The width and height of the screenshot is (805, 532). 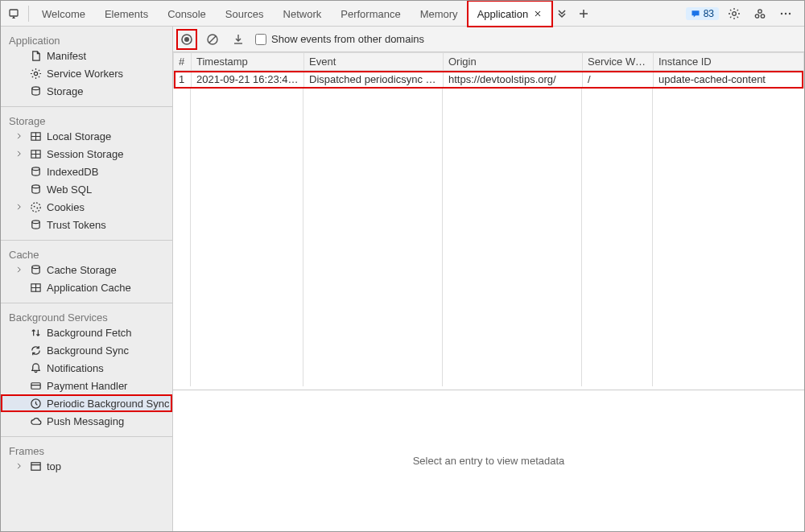 What do you see at coordinates (503, 14) in the screenshot?
I see `tab-label: Application` at bounding box center [503, 14].